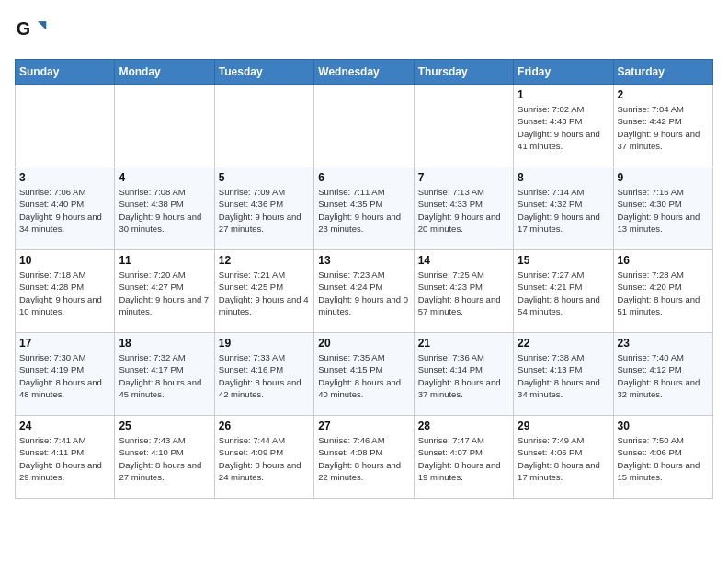  I want to click on day-info: Sunrise: 7:50 AM Sunset: 4:06 PM Dayligh…, so click(664, 458).